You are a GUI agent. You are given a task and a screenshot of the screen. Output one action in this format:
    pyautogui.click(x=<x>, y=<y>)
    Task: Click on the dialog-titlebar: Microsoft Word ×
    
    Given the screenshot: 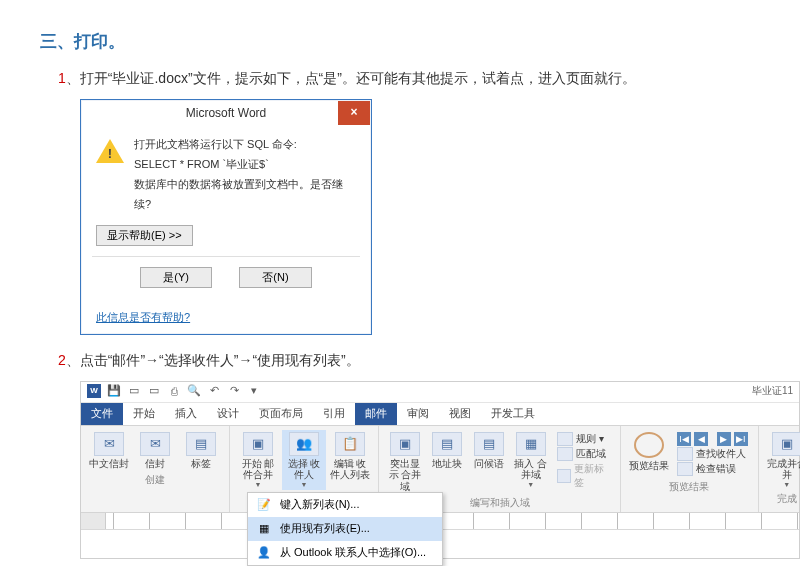 What is the action you would take?
    pyautogui.click(x=226, y=113)
    